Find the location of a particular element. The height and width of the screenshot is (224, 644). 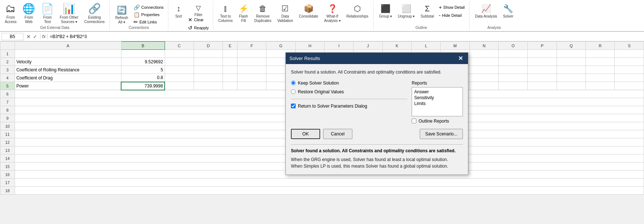

row-header-1: 1 is located at coordinates (8, 54).